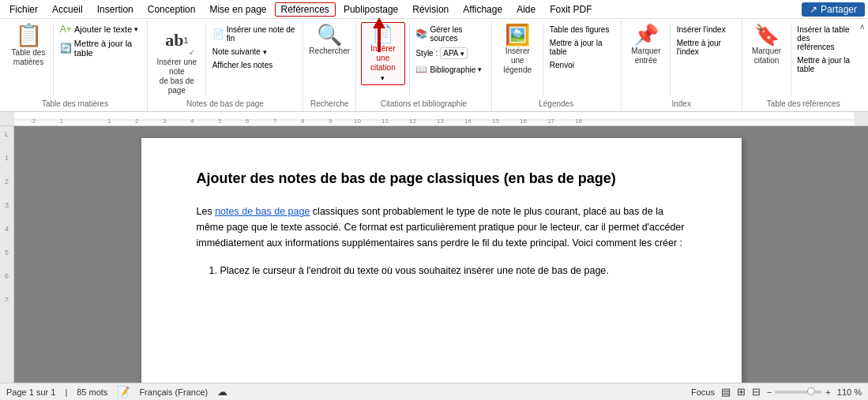 Image resolution: width=868 pixels, height=400 pixels. I want to click on btn-inserer-index: Insérer l'index, so click(706, 30).